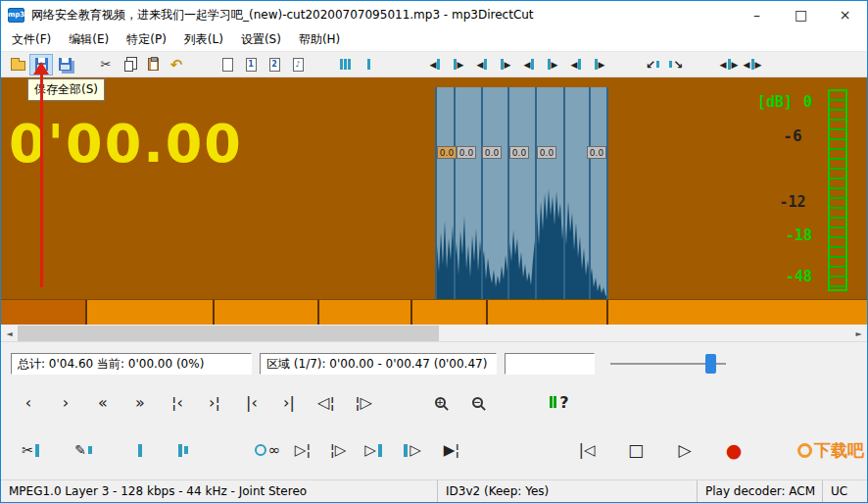  Describe the element at coordinates (303, 450) in the screenshot. I see `play-from-cursor-button: ▷¦` at that location.